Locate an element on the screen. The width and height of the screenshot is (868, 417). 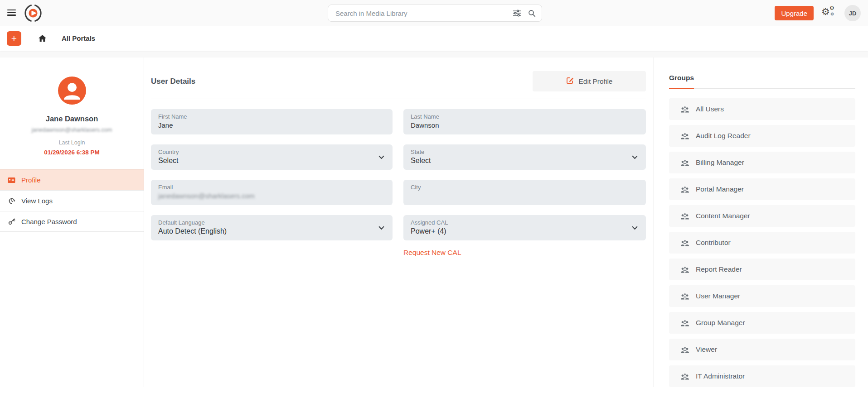
group-item-label: User Manager is located at coordinates (718, 296).